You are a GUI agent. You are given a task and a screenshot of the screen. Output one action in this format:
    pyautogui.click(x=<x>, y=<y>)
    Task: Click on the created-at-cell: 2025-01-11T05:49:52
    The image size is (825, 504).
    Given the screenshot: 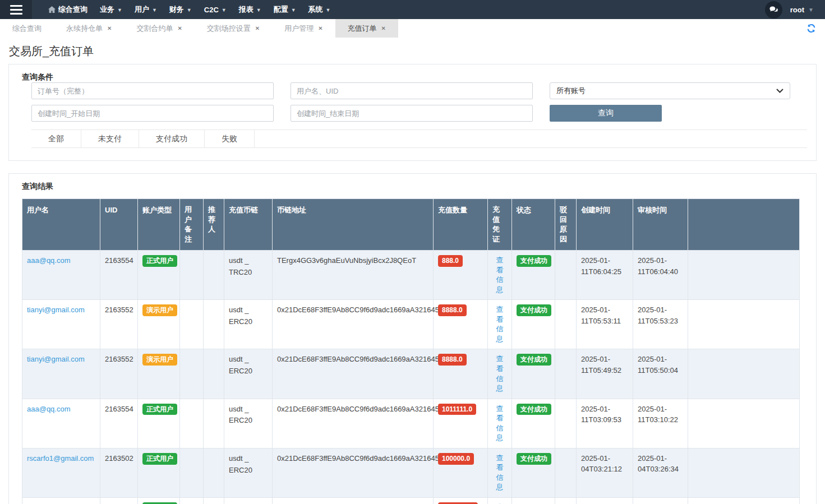 What is the action you would take?
    pyautogui.click(x=605, y=374)
    